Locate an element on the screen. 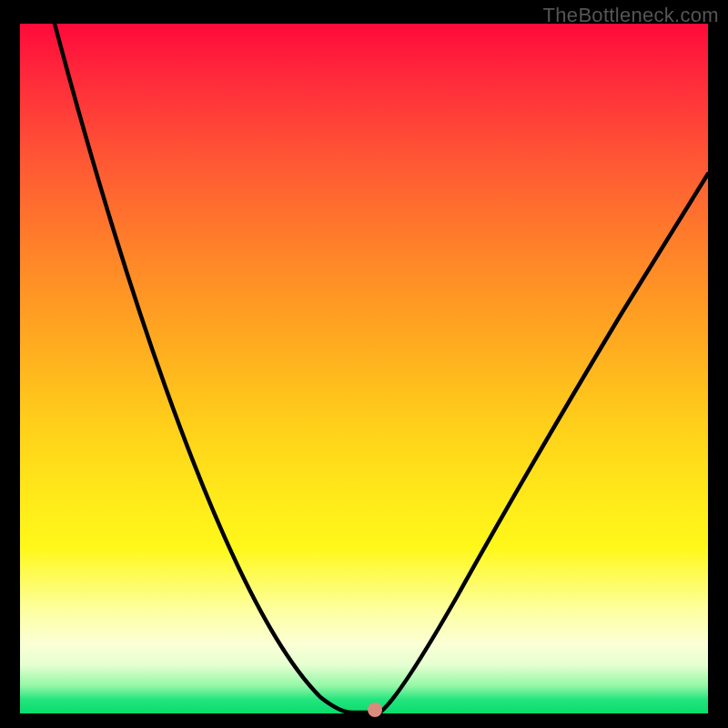 The width and height of the screenshot is (728, 728). optimum-marker-dot is located at coordinates (375, 710).